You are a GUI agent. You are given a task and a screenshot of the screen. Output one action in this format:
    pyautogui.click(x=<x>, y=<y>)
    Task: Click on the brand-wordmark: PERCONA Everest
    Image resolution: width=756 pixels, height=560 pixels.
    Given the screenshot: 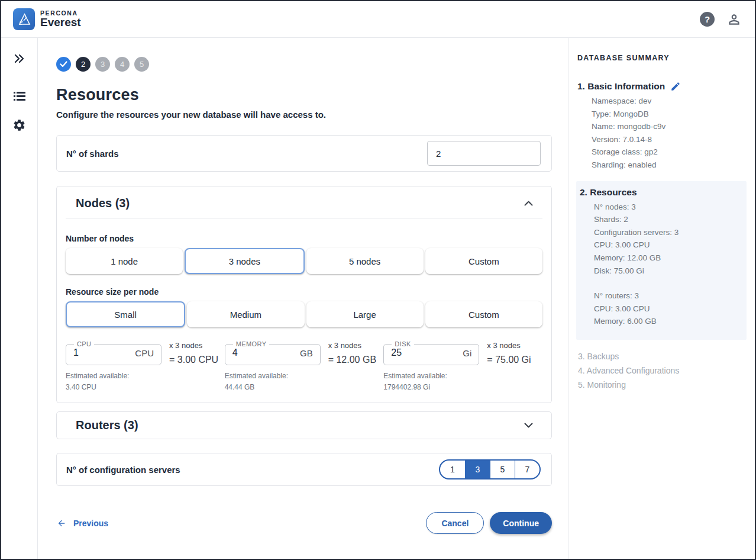 What is the action you would take?
    pyautogui.click(x=60, y=19)
    